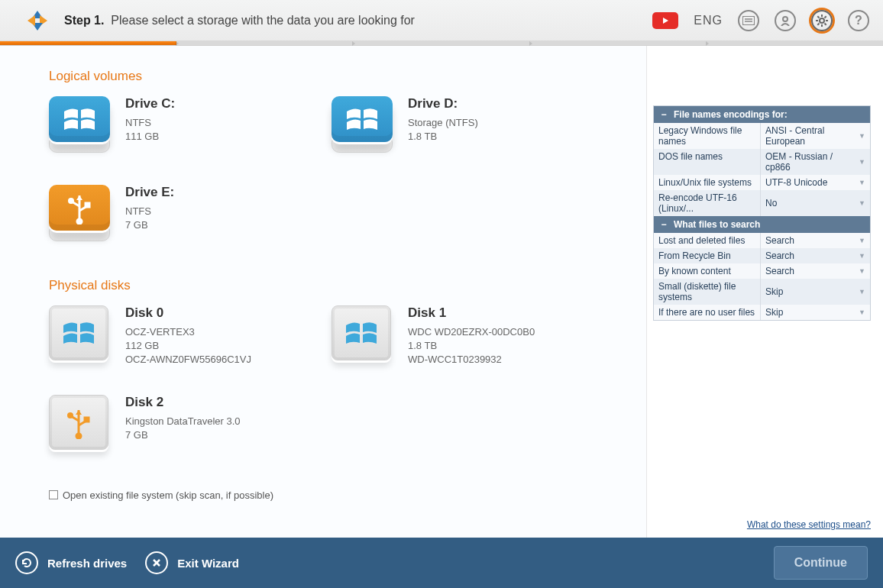  What do you see at coordinates (762, 256) in the screenshot?
I see `settings-row: From Recycle Bin Search▼` at bounding box center [762, 256].